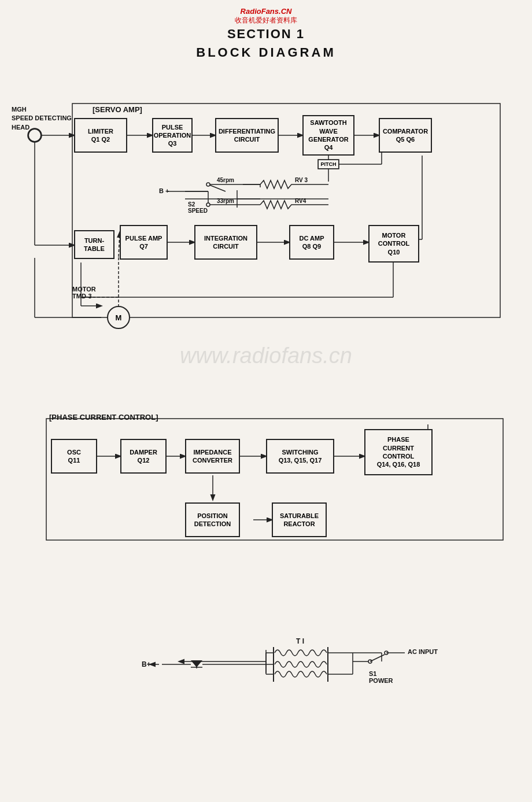 The image size is (532, 802). What do you see at coordinates (381, 677) in the screenshot?
I see `s1-power-label: S1POWER` at bounding box center [381, 677].